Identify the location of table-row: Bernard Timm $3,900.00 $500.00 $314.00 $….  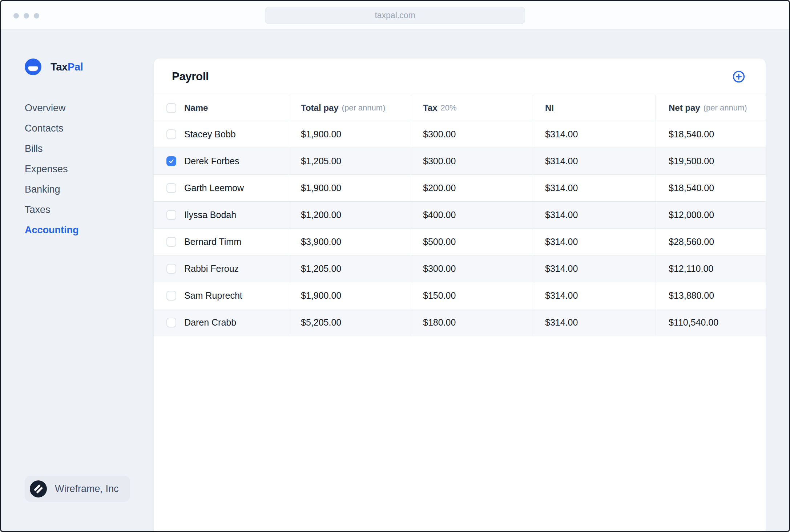
(460, 242).